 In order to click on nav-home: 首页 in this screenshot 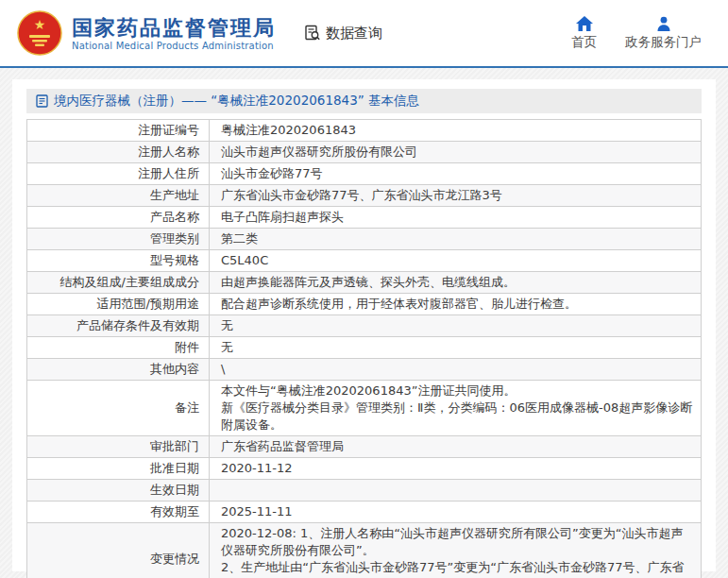, I will do `click(584, 34)`.